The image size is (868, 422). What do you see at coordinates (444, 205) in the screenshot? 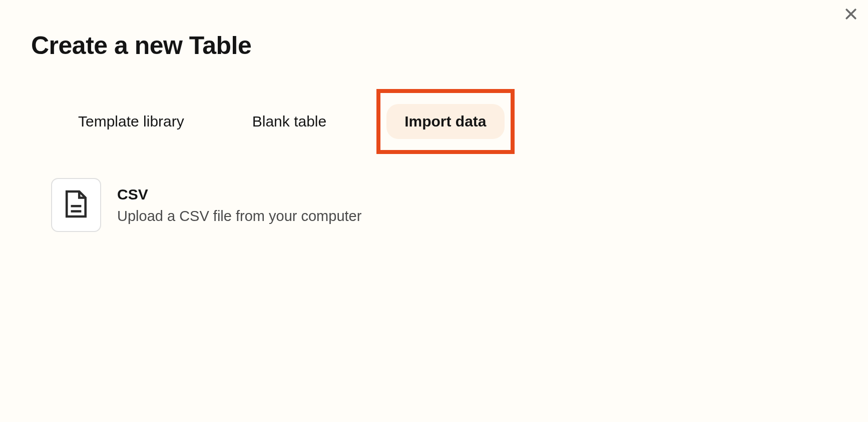
I see `option-csv: CSV Upload a CSV file from your computer` at bounding box center [444, 205].